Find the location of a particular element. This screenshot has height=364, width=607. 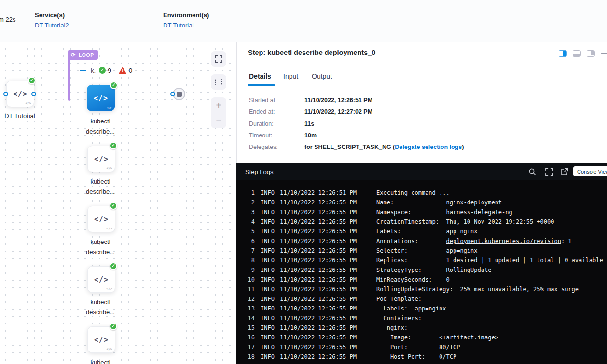

log-line: 4INFO11/10/2022 12:26:55 PMCreationTimes… is located at coordinates (426, 222).